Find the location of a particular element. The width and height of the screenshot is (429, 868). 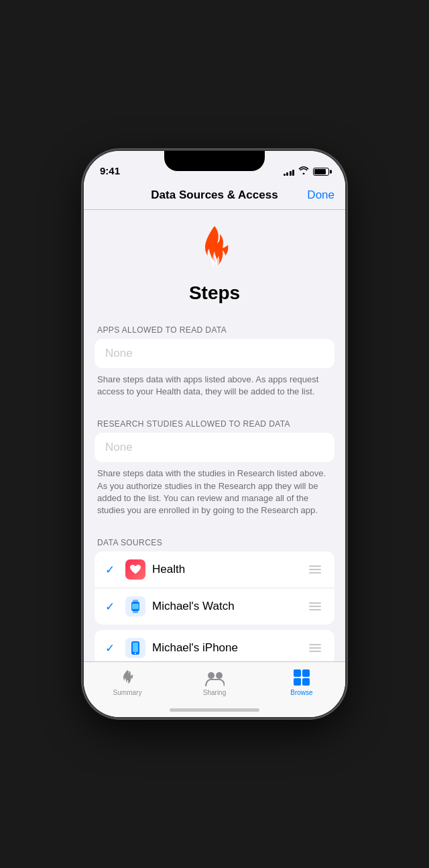

health-checkmark: ✓ is located at coordinates (112, 570).